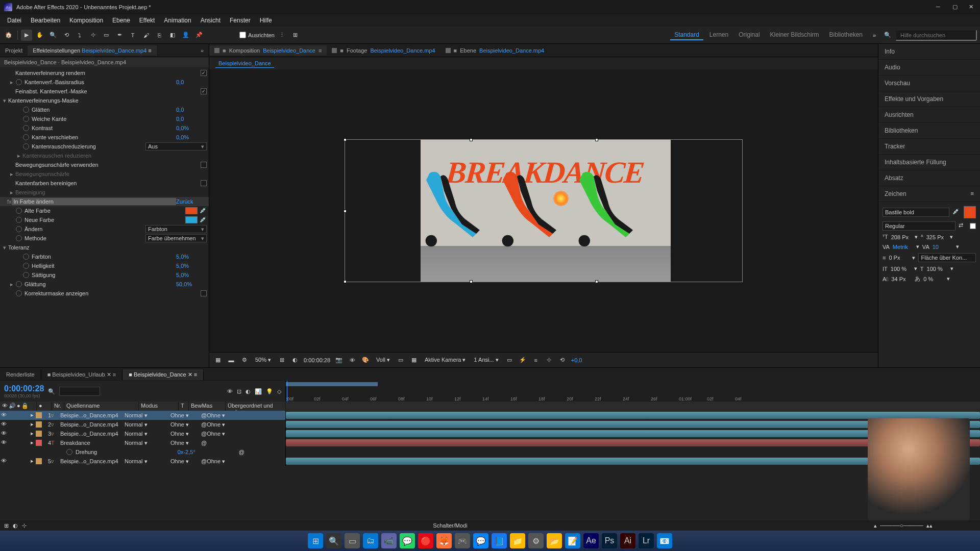  Describe the element at coordinates (934, 279) in the screenshot. I see `tsume-value: 0 %` at that location.